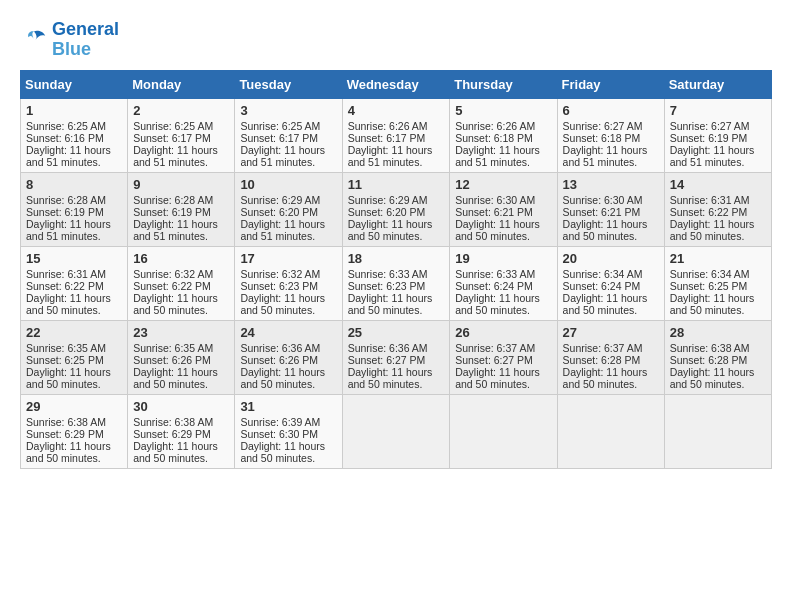 The height and width of the screenshot is (612, 792). I want to click on day-info-line: Sunset: 6:20 PM, so click(288, 212).